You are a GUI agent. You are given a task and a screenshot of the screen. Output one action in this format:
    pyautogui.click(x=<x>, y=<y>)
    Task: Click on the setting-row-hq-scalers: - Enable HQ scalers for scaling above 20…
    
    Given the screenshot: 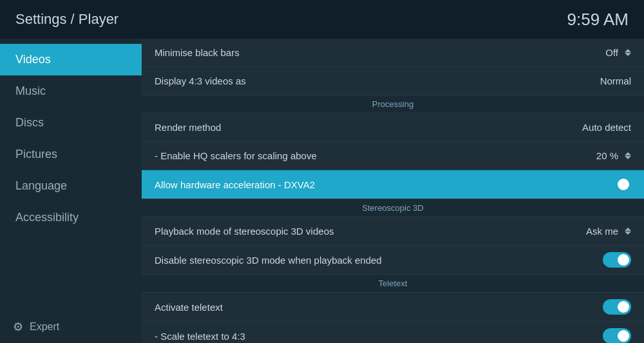 What is the action you would take?
    pyautogui.click(x=393, y=156)
    